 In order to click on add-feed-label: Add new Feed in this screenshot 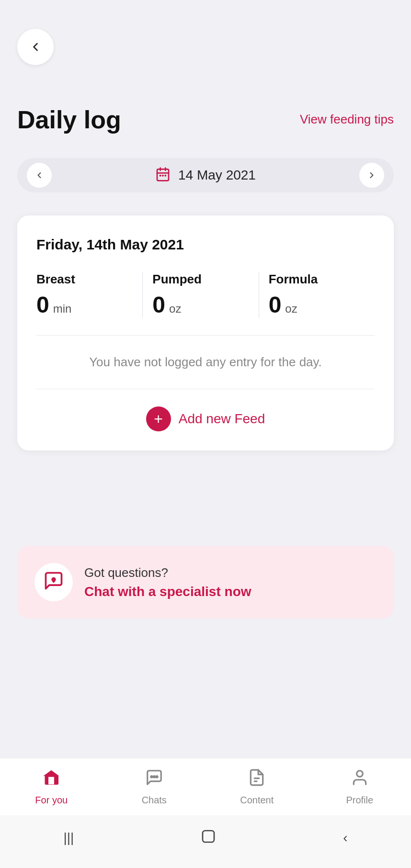, I will do `click(222, 419)`.